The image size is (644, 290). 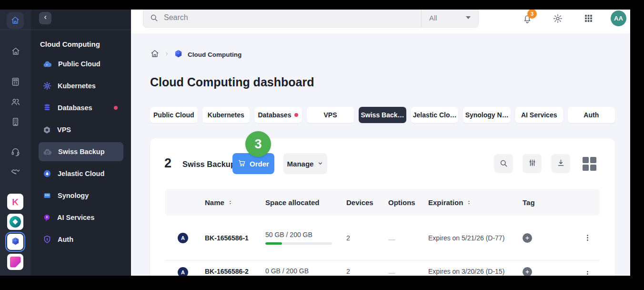 What do you see at coordinates (231, 202) in the screenshot?
I see `sort-icon` at bounding box center [231, 202].